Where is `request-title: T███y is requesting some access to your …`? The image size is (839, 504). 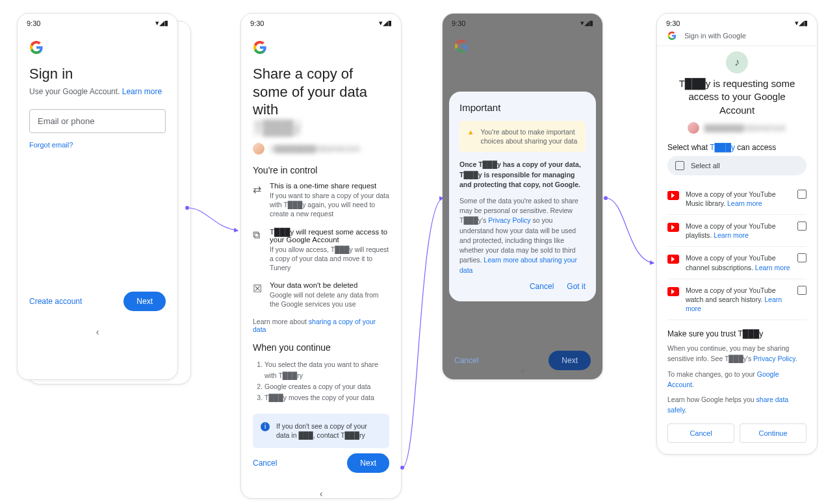
request-title: T███y is requesting some access to your … is located at coordinates (737, 97).